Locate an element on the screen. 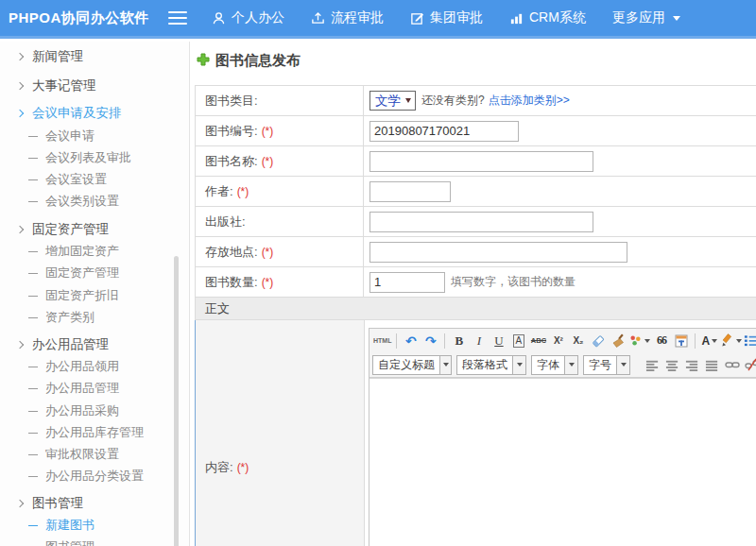 The image size is (756, 546). nav-label: CRM系统 is located at coordinates (558, 18).